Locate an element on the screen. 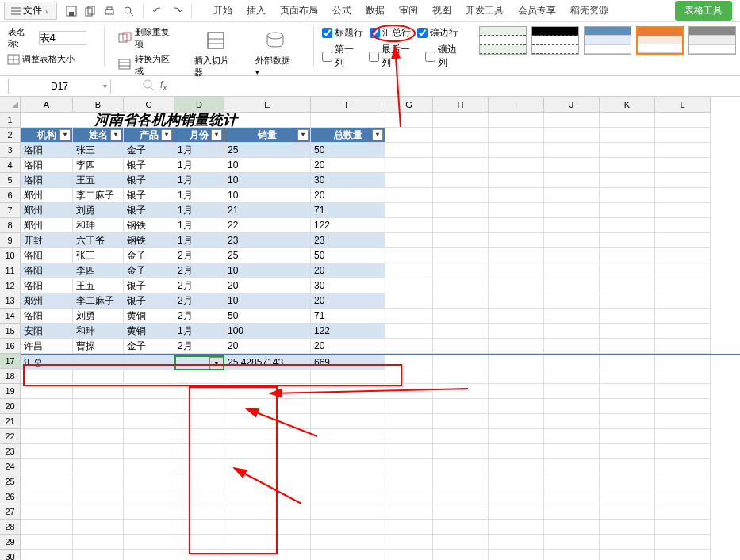 This screenshot has height=560, width=740. column-header: L is located at coordinates (683, 105).